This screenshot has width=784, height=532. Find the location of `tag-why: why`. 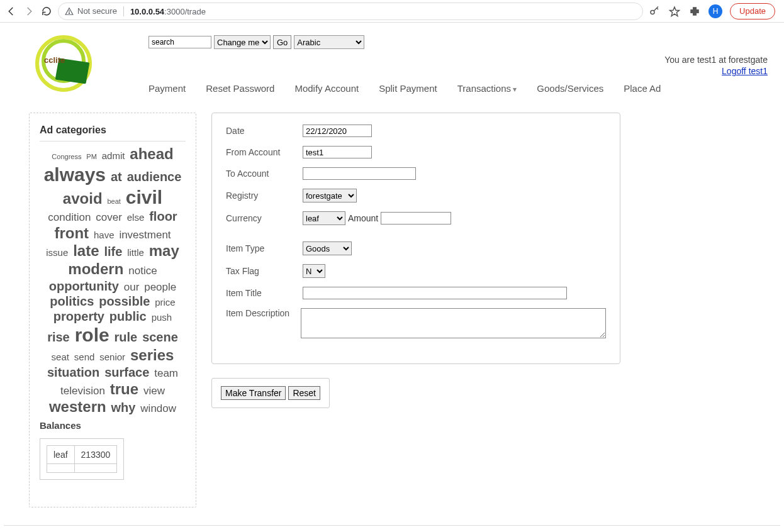

tag-why: why is located at coordinates (123, 407).